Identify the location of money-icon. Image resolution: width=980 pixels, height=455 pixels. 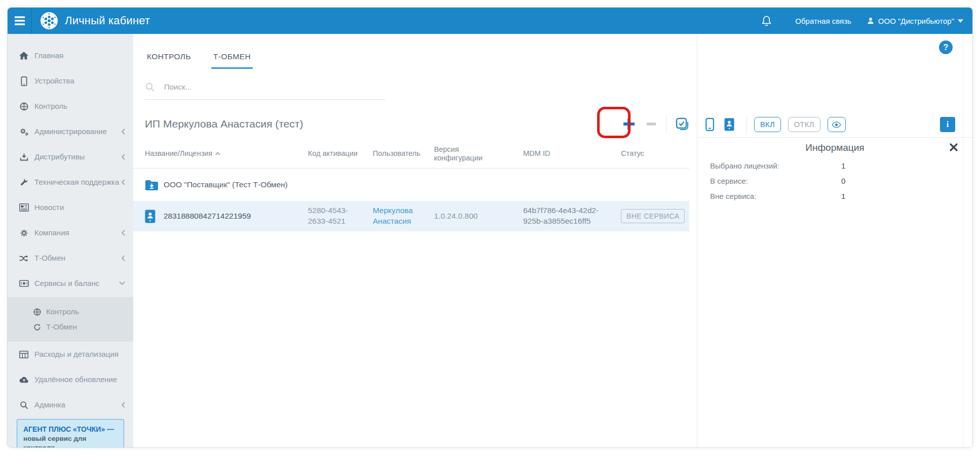
(24, 283).